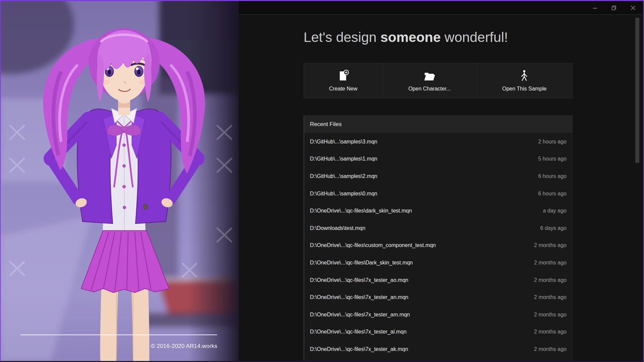 The height and width of the screenshot is (362, 644). I want to click on close-icon, so click(633, 8).